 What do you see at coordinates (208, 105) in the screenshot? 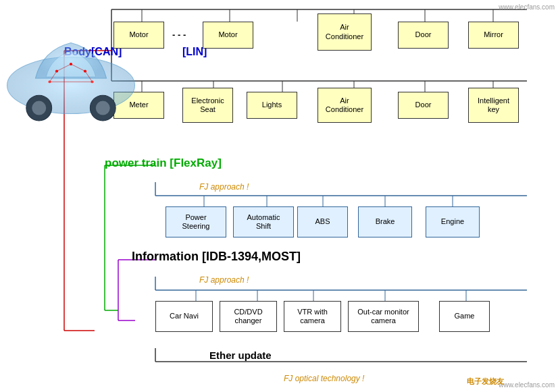
I see `electronic-seat-box: Electronic Seat` at bounding box center [208, 105].